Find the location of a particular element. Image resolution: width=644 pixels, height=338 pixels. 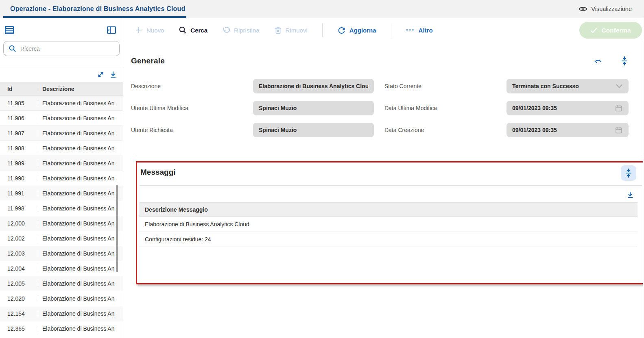

table-row: 12.002Elaborazione di Business An is located at coordinates (61, 238).